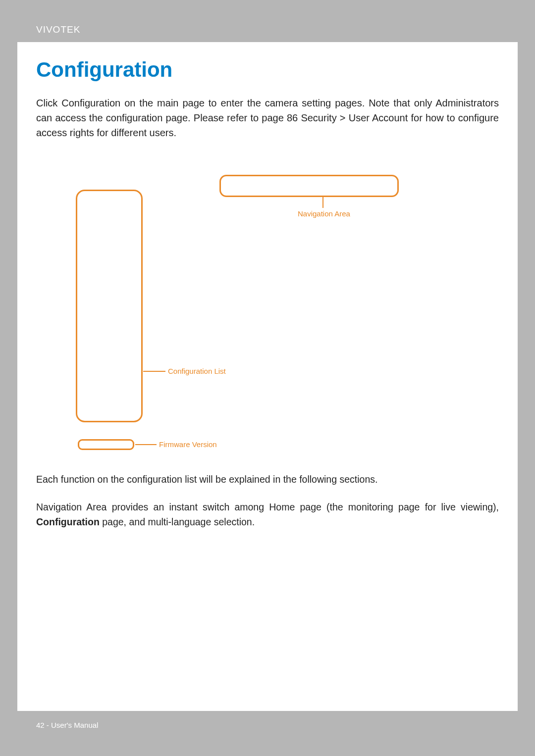 Image resolution: width=535 pixels, height=756 pixels. Describe the element at coordinates (268, 507) in the screenshot. I see `body2-part1: Navigation Area provides an instant swit…` at that location.